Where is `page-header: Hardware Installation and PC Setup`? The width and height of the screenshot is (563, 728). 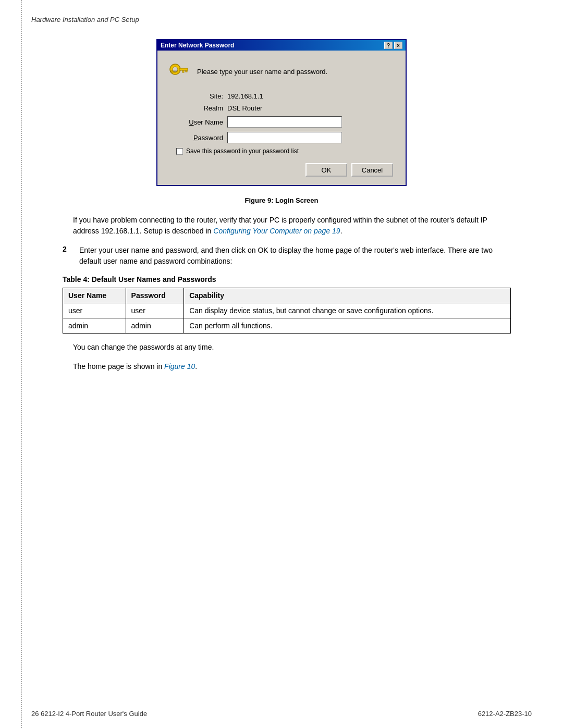 page-header: Hardware Installation and PC Setup is located at coordinates (282, 20).